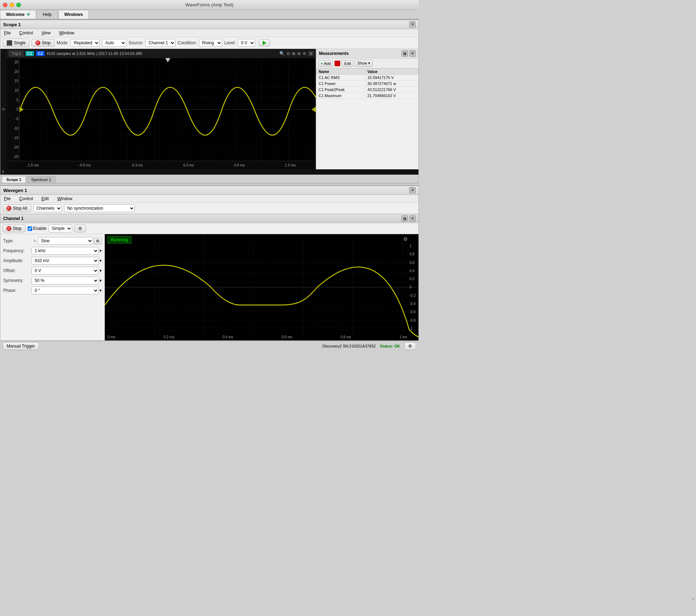  I want to click on y-badge: V, so click(311, 53).